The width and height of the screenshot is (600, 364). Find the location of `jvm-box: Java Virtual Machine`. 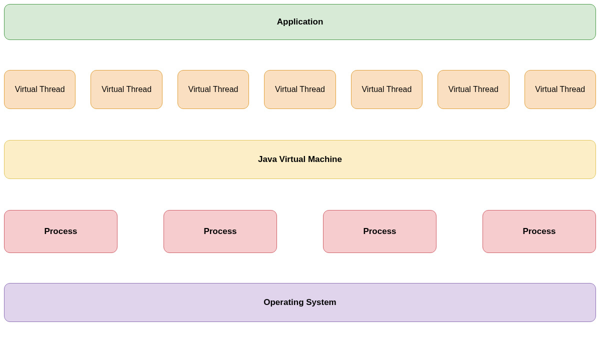

jvm-box: Java Virtual Machine is located at coordinates (300, 160).